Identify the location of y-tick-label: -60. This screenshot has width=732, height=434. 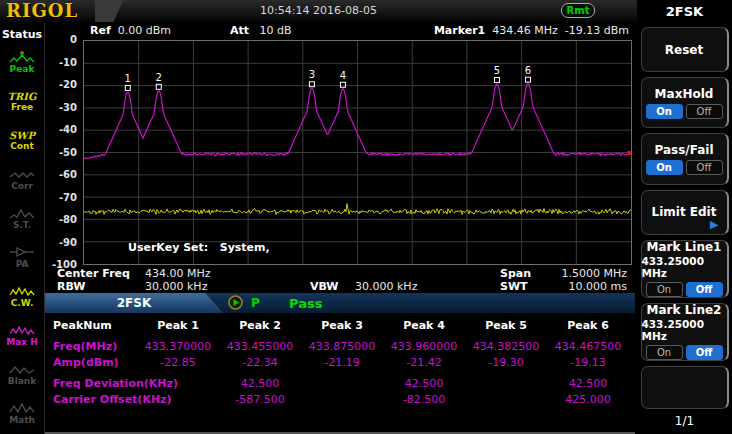
(68, 174).